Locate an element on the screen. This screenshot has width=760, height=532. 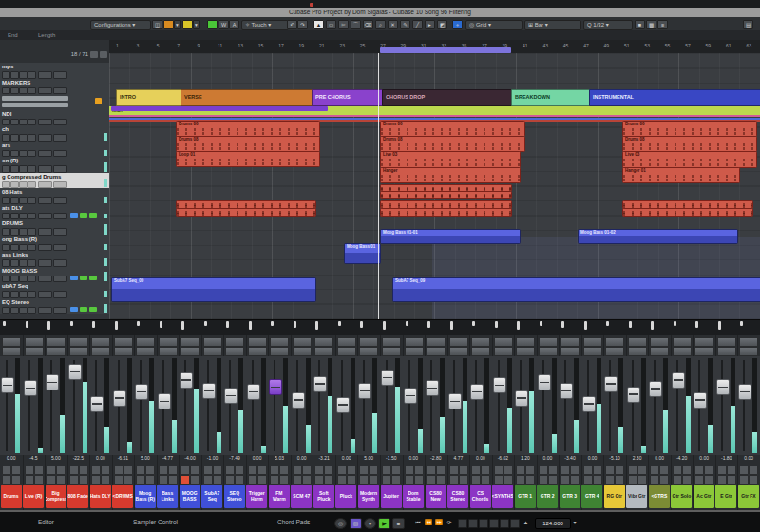
mixer-channel: -2.80CS80 New is located at coordinates (437, 416).